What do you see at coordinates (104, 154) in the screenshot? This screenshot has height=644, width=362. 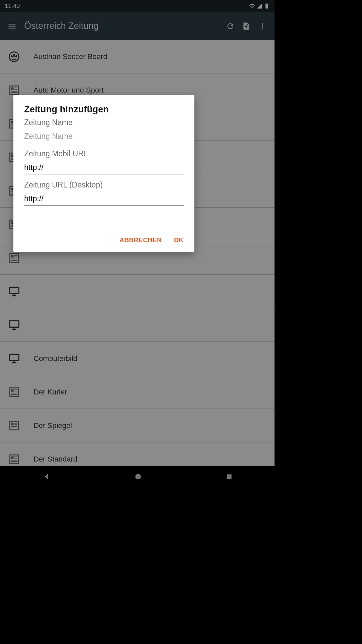 I see `mobile-url-label: Zeitung Mobil URL` at bounding box center [104, 154].